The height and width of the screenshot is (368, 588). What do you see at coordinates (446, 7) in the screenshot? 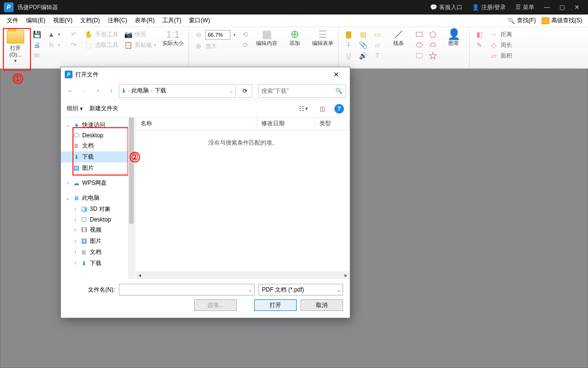
I see `customer-service-button: 💬客服入口` at bounding box center [446, 7].